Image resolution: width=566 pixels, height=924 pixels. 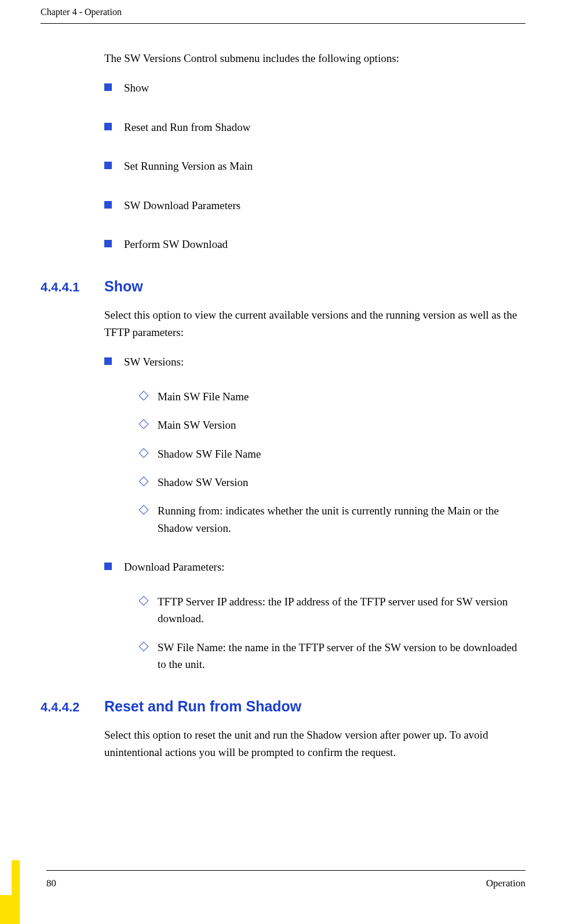 What do you see at coordinates (286, 870) in the screenshot?
I see `footer-rule` at bounding box center [286, 870].